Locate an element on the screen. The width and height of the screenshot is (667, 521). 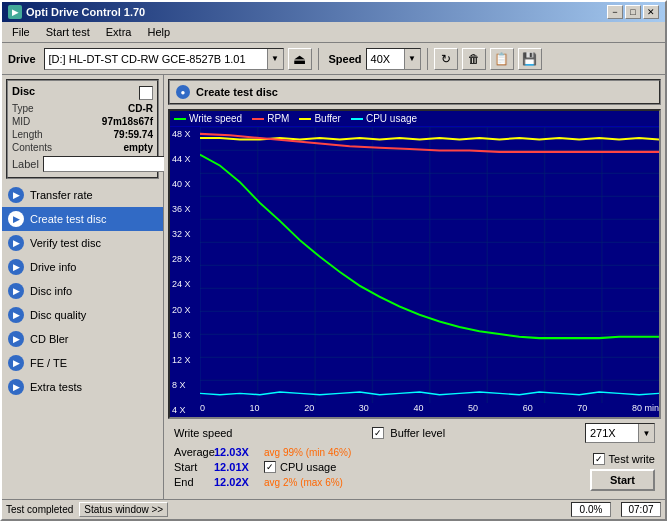
legend-cpu-color is located at coordinates (357, 119).